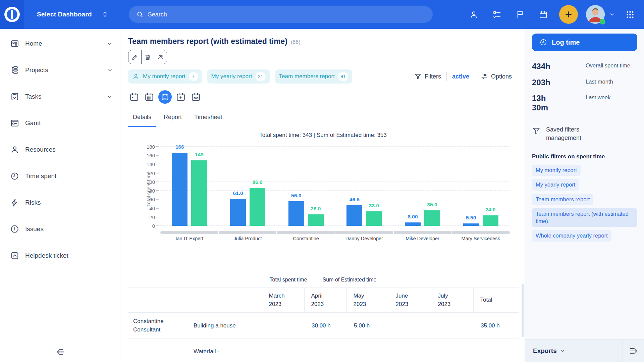 This screenshot has width=644, height=362. I want to click on bar-total-spent-time: 61.0, so click(238, 212).